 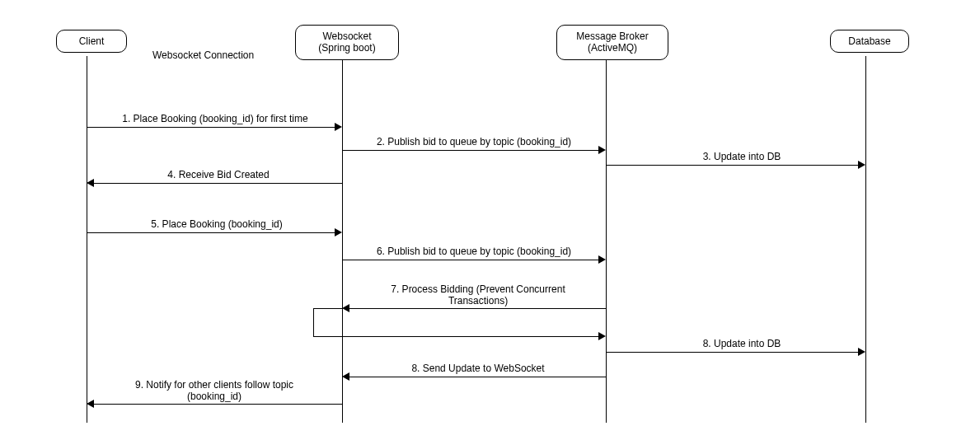 I want to click on lifeline-websocket, so click(x=343, y=241).